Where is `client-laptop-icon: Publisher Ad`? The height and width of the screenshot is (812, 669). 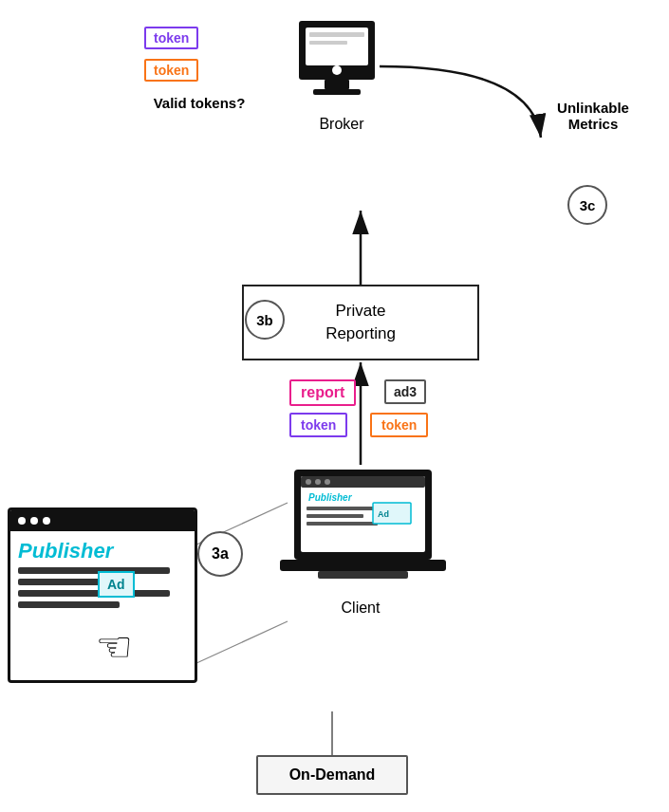
client-laptop-icon: Publisher Ad is located at coordinates (362, 531).